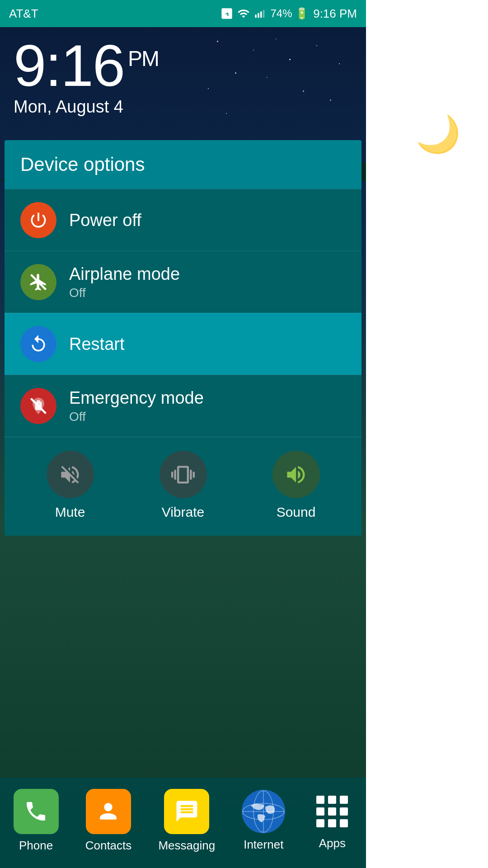 Image resolution: width=488 pixels, height=868 pixels. Describe the element at coordinates (260, 14) in the screenshot. I see `signal-icon` at that location.